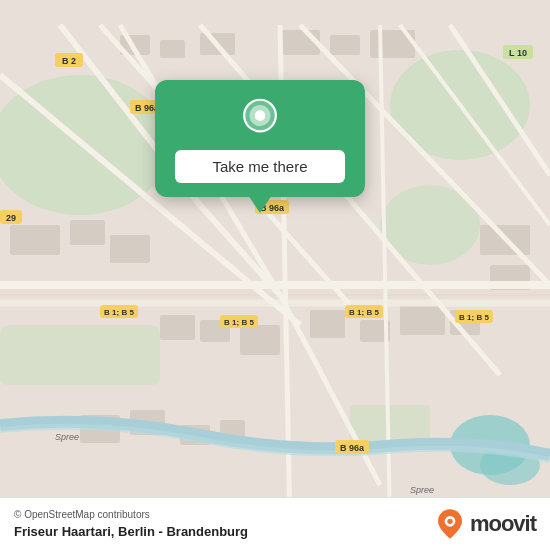  Describe the element at coordinates (260, 166) in the screenshot. I see `take-me-there-button: Take me there` at that location.